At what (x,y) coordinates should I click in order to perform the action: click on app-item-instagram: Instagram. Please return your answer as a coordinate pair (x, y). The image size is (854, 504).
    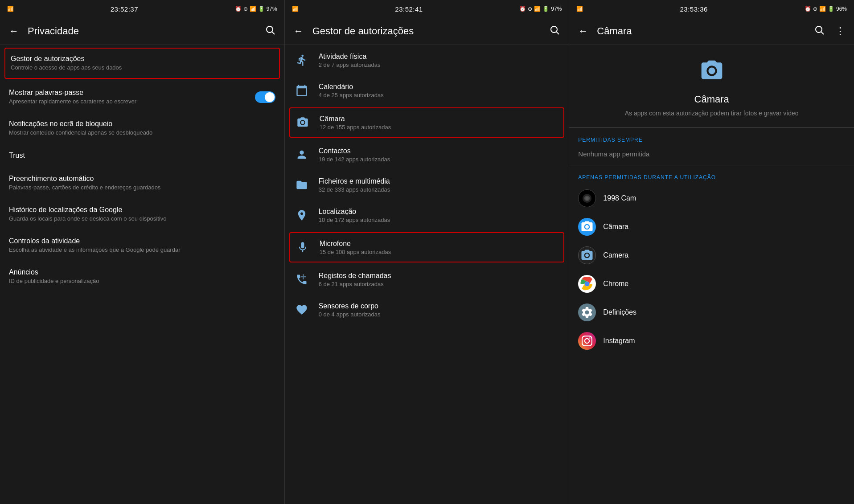
    Looking at the image, I should click on (711, 341).